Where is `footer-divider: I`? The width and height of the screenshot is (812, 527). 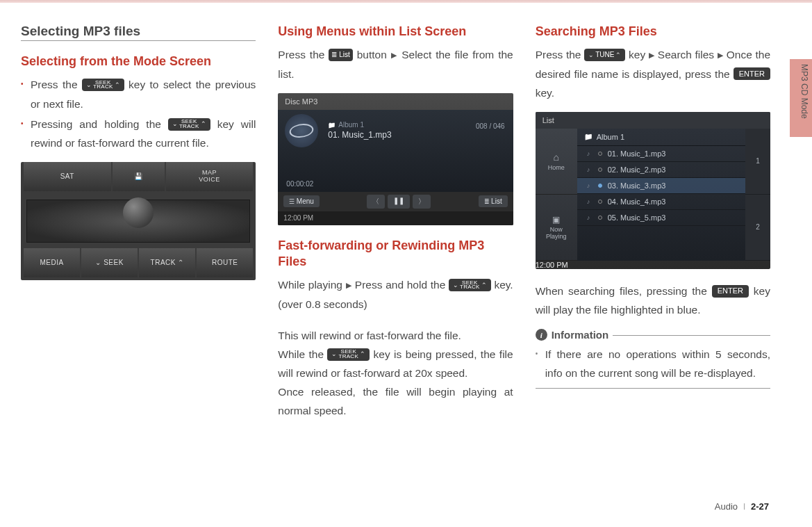
footer-divider: I is located at coordinates (745, 506).